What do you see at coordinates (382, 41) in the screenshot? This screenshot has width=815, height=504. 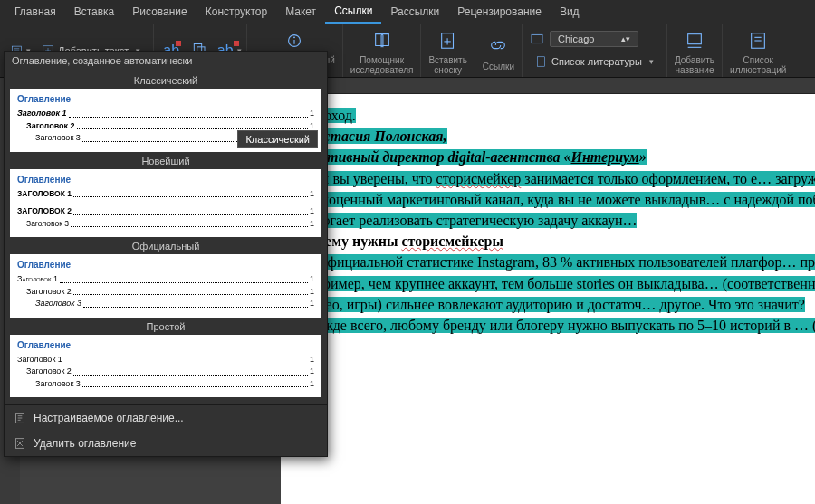 I see `researcher-button` at bounding box center [382, 41].